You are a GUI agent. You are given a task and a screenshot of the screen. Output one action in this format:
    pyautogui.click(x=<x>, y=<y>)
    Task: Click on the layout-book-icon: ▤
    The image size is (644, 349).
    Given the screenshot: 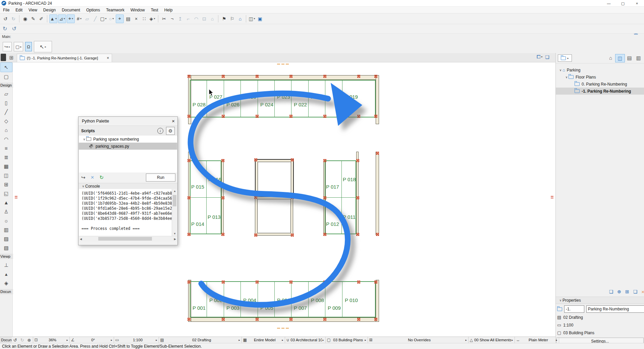 What is the action you would take?
    pyautogui.click(x=629, y=58)
    